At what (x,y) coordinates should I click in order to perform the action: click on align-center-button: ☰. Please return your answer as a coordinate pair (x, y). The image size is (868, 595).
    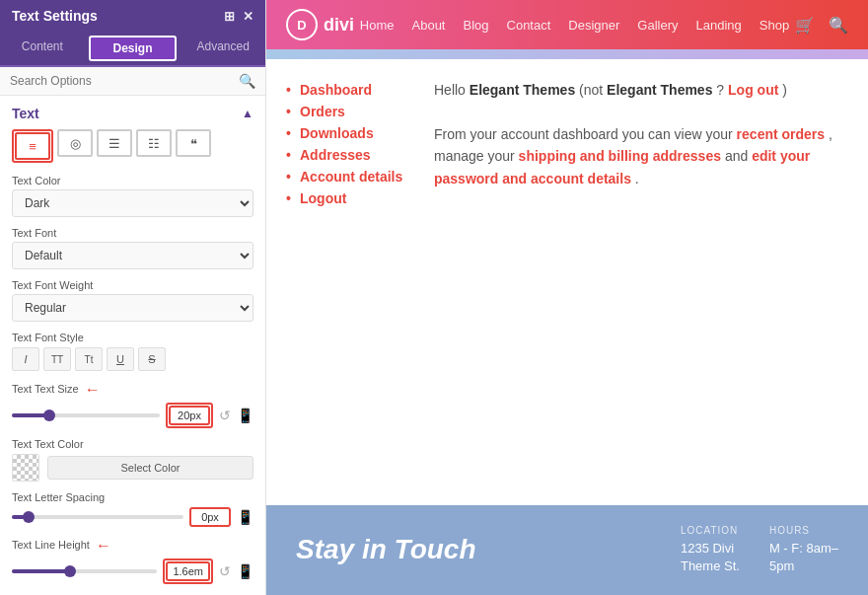
    Looking at the image, I should click on (114, 143).